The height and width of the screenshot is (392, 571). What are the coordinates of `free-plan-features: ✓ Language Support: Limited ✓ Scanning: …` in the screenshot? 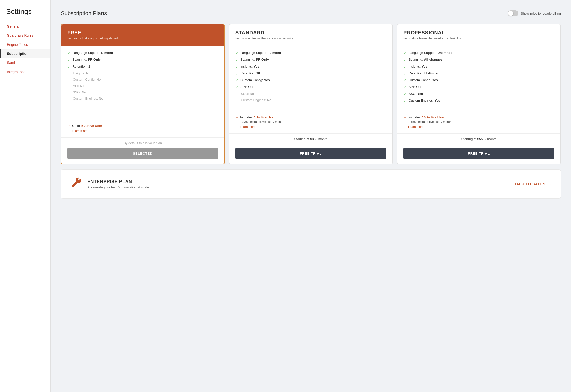 It's located at (143, 82).